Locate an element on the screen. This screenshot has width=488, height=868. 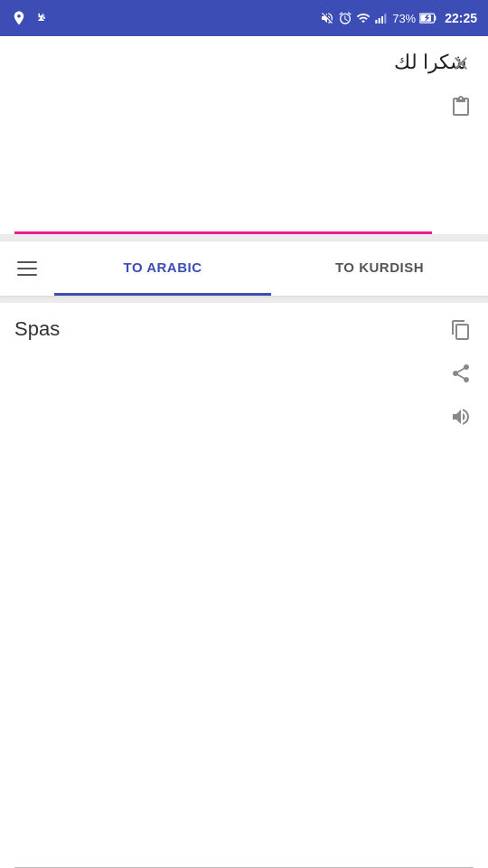
location-icon is located at coordinates (19, 18).